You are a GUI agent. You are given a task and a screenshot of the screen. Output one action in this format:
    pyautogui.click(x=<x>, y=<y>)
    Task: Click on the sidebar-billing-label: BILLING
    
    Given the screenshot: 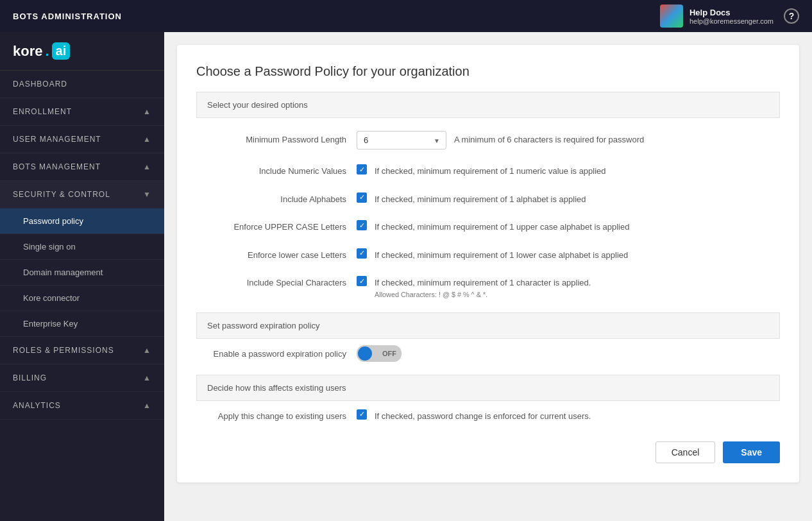 What is the action you would take?
    pyautogui.click(x=30, y=378)
    